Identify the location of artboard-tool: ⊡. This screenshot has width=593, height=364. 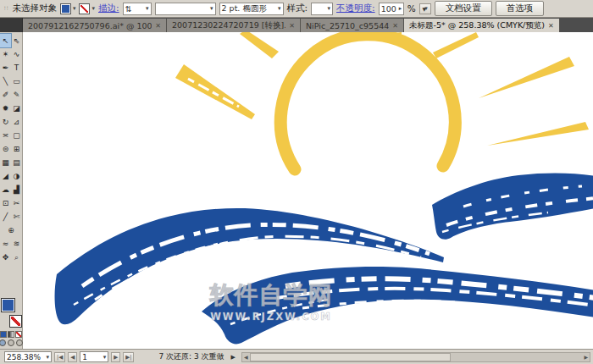
(5, 203).